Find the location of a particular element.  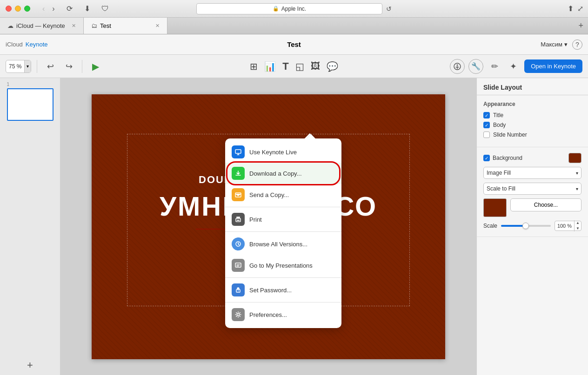

play-button: ▶ is located at coordinates (95, 66).